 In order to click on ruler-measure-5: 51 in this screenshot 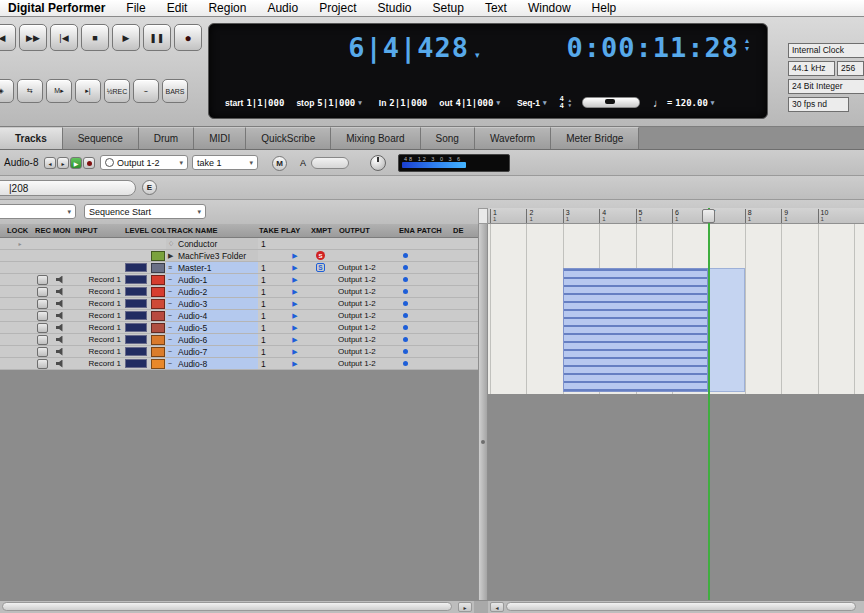, I will do `click(640, 216)`.